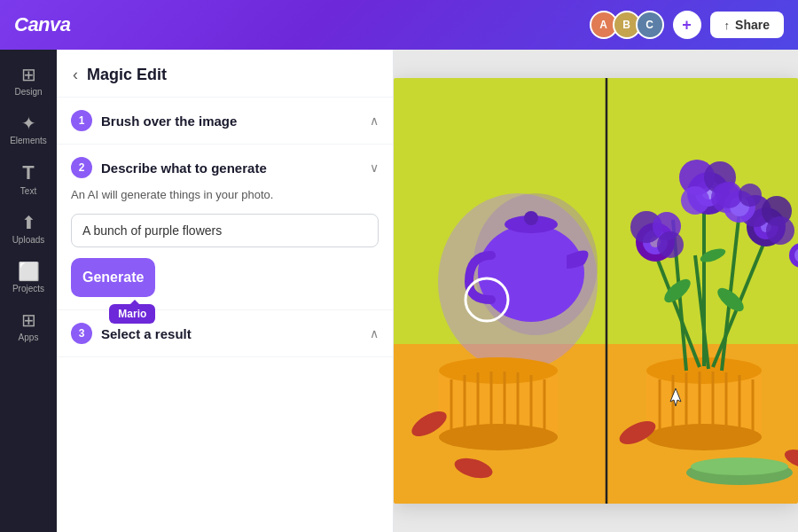 This screenshot has width=798, height=532. I want to click on step-3-number: 3, so click(82, 333).